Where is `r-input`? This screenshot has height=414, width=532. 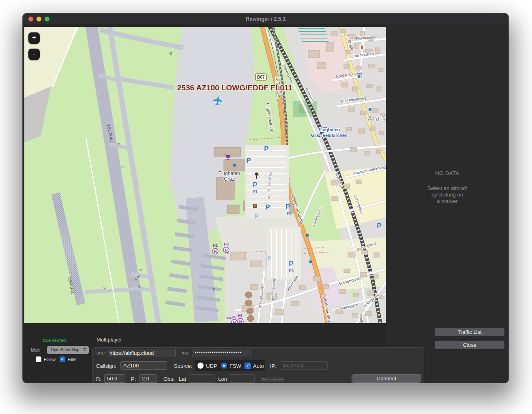 r-input is located at coordinates (115, 378).